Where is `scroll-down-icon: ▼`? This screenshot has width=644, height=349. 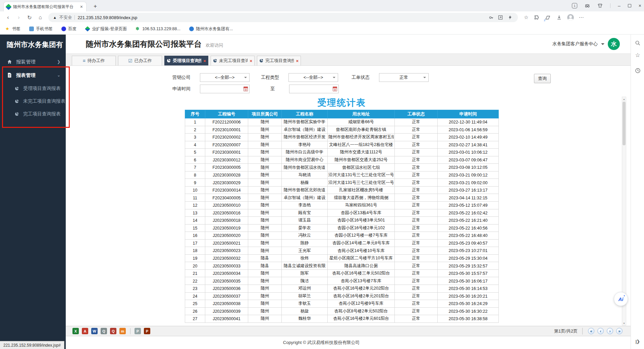
scroll-down-icon: ▼ is located at coordinates (624, 323).